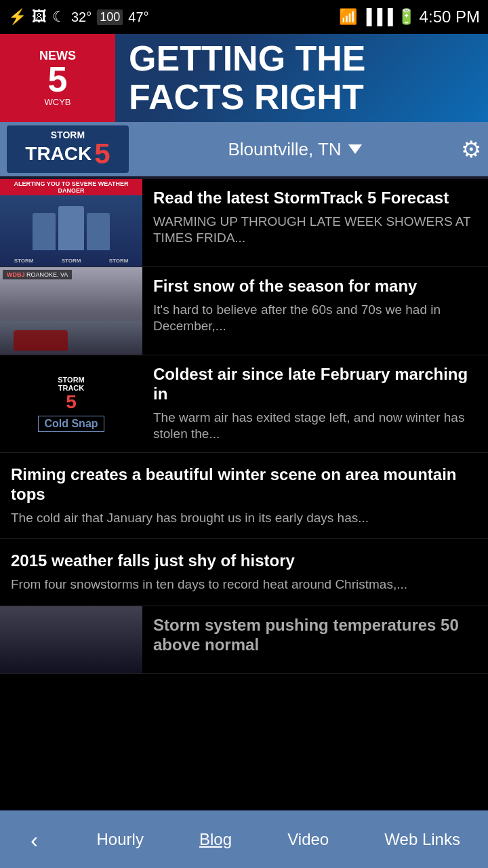 This screenshot has width=488, height=868. Describe the element at coordinates (316, 319) in the screenshot. I see `news-excerpt-2: It's hard to believe after the 60s and 7…` at that location.